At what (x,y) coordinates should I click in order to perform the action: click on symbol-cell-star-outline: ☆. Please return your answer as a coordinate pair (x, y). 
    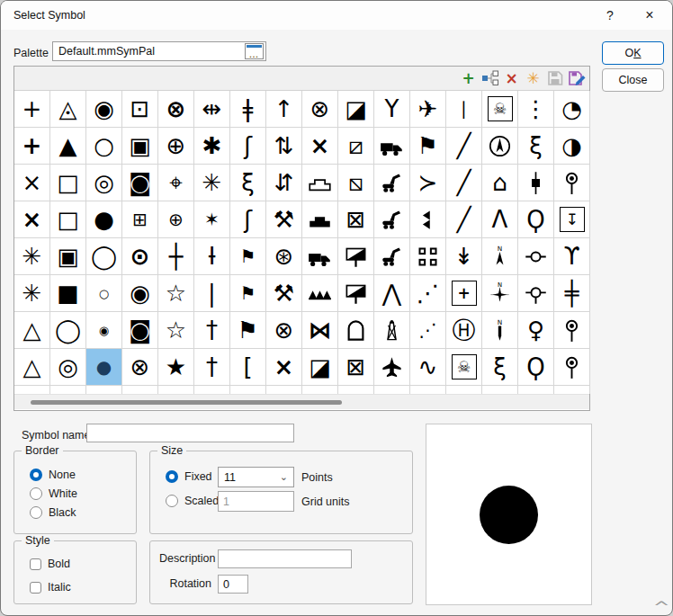
    Looking at the image, I should click on (176, 293).